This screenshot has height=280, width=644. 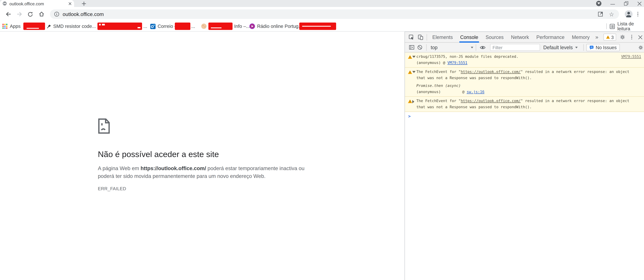 What do you see at coordinates (641, 48) in the screenshot?
I see `console-settings-icon` at bounding box center [641, 48].